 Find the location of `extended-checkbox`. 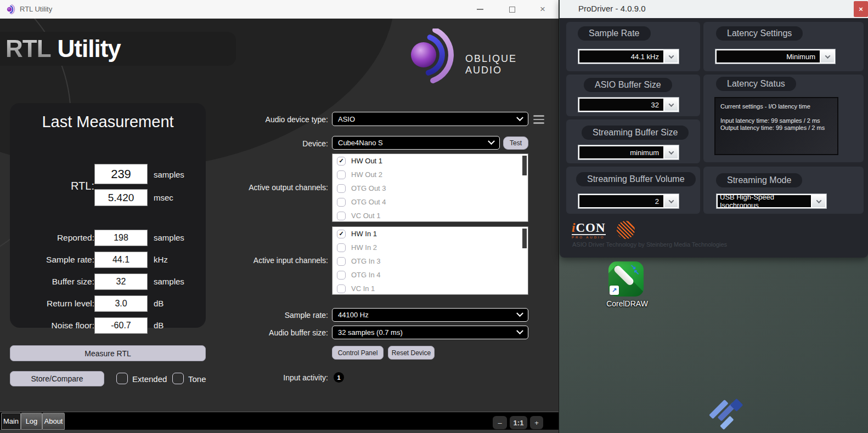

extended-checkbox is located at coordinates (122, 378).